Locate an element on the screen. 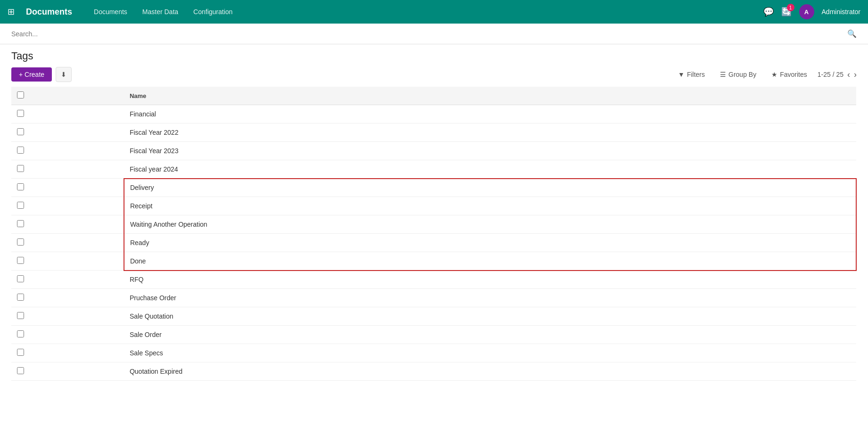  table-row: Done is located at coordinates (434, 261).